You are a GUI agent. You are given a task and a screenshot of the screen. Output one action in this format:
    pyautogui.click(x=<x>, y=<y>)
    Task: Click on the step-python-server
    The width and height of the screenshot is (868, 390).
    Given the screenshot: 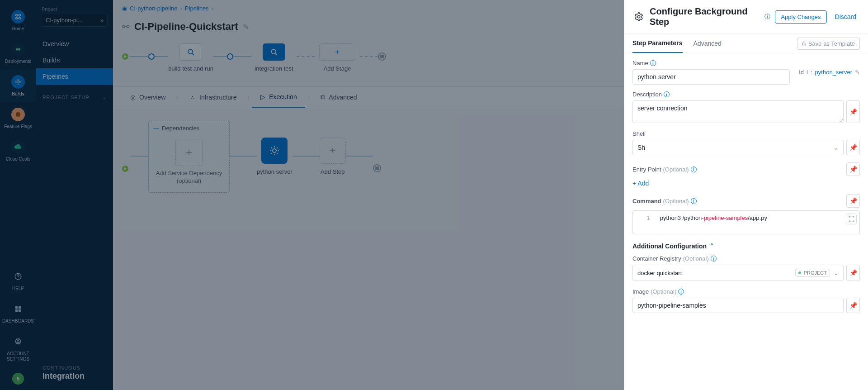 What is the action you would take?
    pyautogui.click(x=274, y=151)
    